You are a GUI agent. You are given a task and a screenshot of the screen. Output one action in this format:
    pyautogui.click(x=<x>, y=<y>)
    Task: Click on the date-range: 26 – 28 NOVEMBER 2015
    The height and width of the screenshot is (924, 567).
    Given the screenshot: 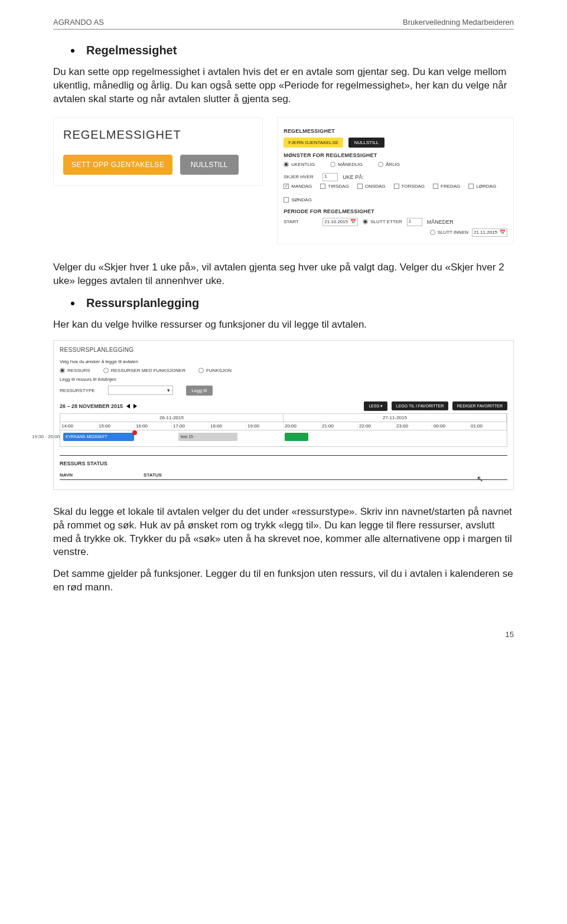 What is the action you would take?
    pyautogui.click(x=91, y=406)
    